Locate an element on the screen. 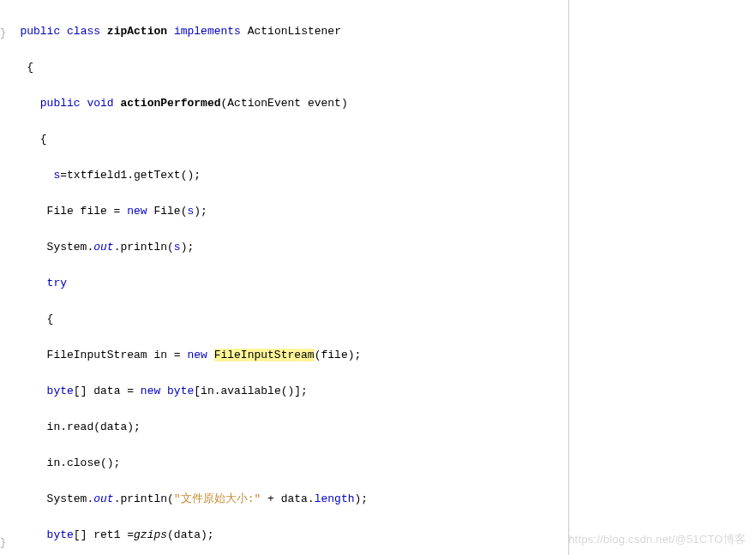 The height and width of the screenshot is (555, 756). highlighted-token: FileInputStream is located at coordinates (264, 355).